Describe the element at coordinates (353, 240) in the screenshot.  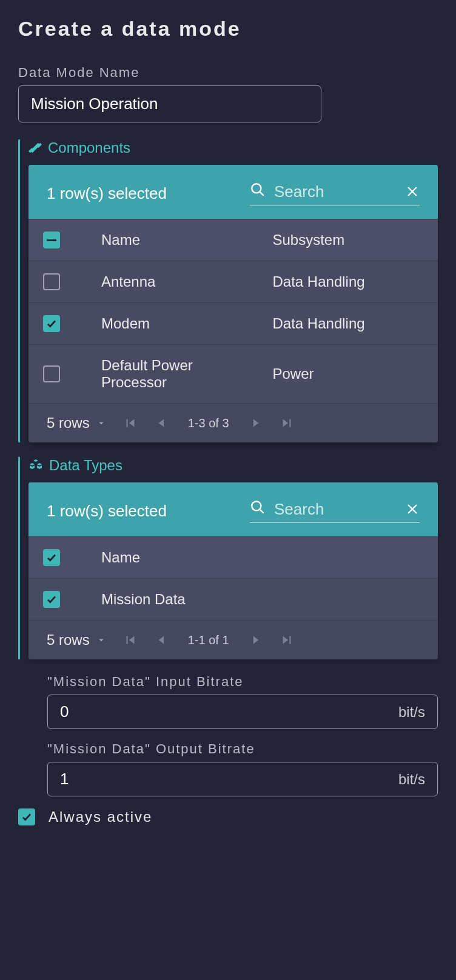
I see `column-subsystem: Subsystem` at that location.